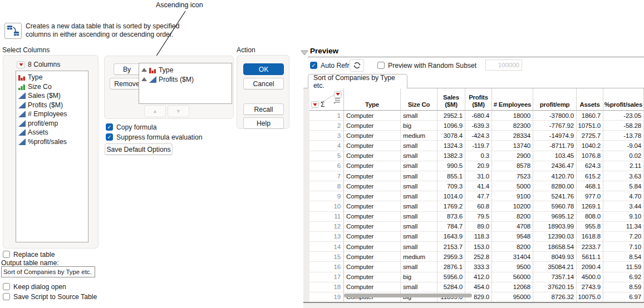 This screenshot has width=644, height=308. Describe the element at coordinates (327, 217) in the screenshot. I see `row-number: 11` at that location.